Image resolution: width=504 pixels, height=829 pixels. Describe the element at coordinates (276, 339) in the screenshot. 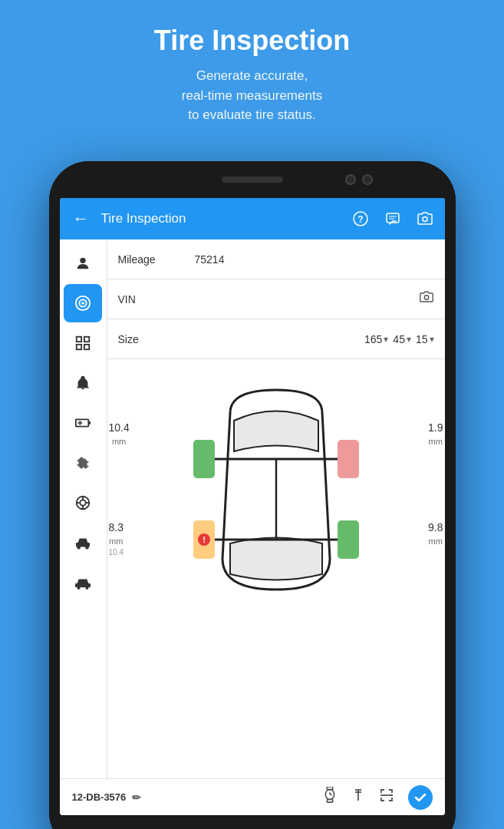

I see `size-row: Size 165 ▾ 45 ▾ 15` at that location.